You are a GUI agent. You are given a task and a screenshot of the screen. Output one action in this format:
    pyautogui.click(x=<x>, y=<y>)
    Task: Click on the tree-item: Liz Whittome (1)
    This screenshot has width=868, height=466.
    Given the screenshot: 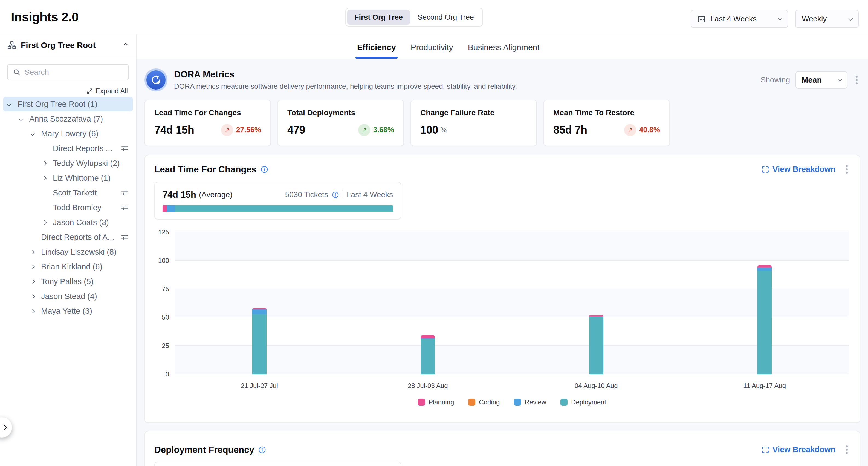 What is the action you would take?
    pyautogui.click(x=68, y=178)
    